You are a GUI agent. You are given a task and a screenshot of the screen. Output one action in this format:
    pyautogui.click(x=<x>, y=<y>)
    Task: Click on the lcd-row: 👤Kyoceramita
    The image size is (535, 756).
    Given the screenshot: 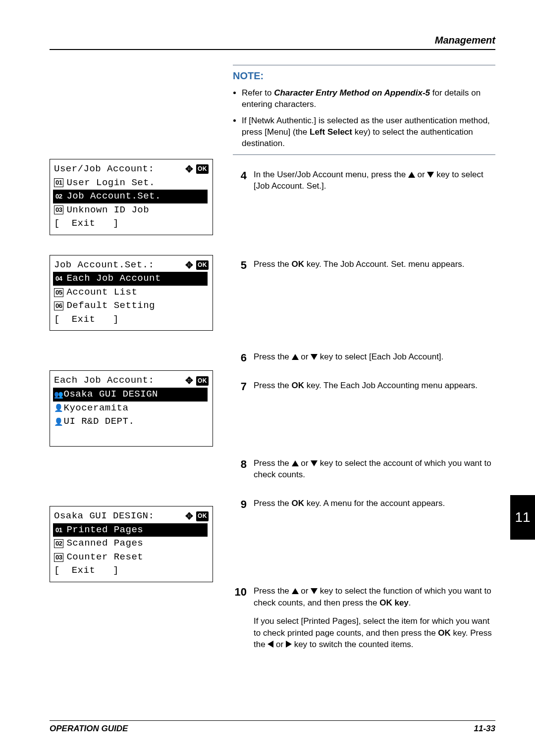 What is the action you would take?
    pyautogui.click(x=131, y=408)
    